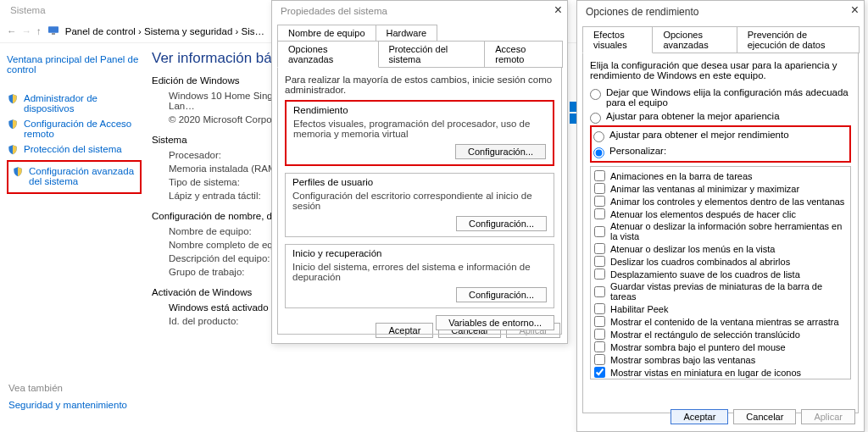 The height and width of the screenshot is (432, 868). Describe the element at coordinates (698, 347) in the screenshot. I see `effect-label: Mostrar sombra bajo el puntero del mouse` at that location.